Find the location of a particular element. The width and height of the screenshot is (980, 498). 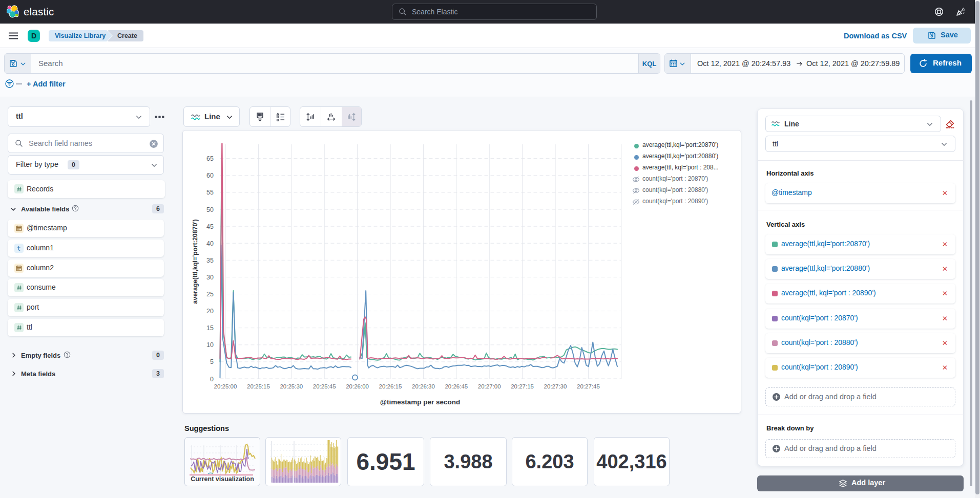

svg-text: 10 is located at coordinates (210, 345).